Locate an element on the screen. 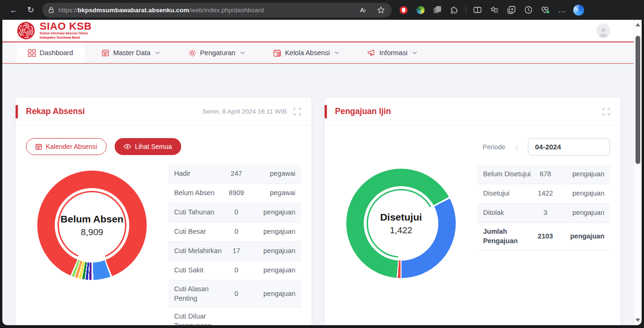  table-row: Disetujui1422pengajuan is located at coordinates (544, 194).